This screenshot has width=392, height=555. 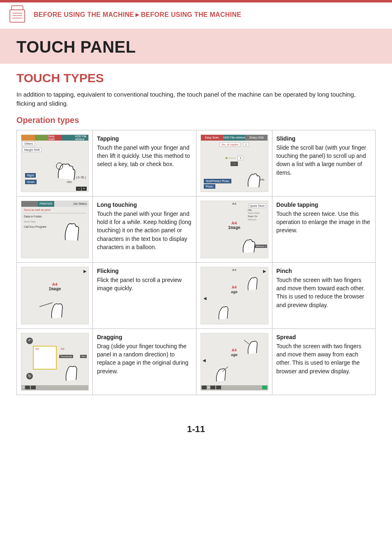 I want to click on send-label: Send as well as print, so click(x=55, y=210).